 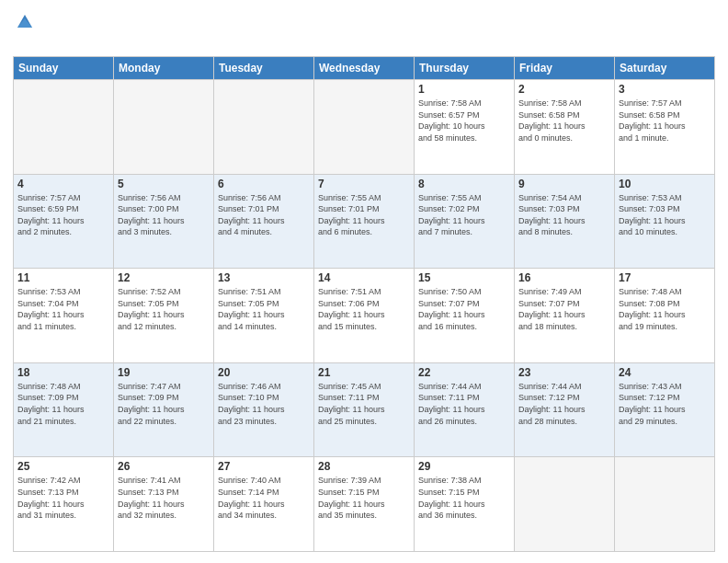 What do you see at coordinates (364, 221) in the screenshot?
I see `calendar-cell: 7Sunrise: 7:55 AM Sunset: 7:01 PM Daylig…` at bounding box center [364, 221].